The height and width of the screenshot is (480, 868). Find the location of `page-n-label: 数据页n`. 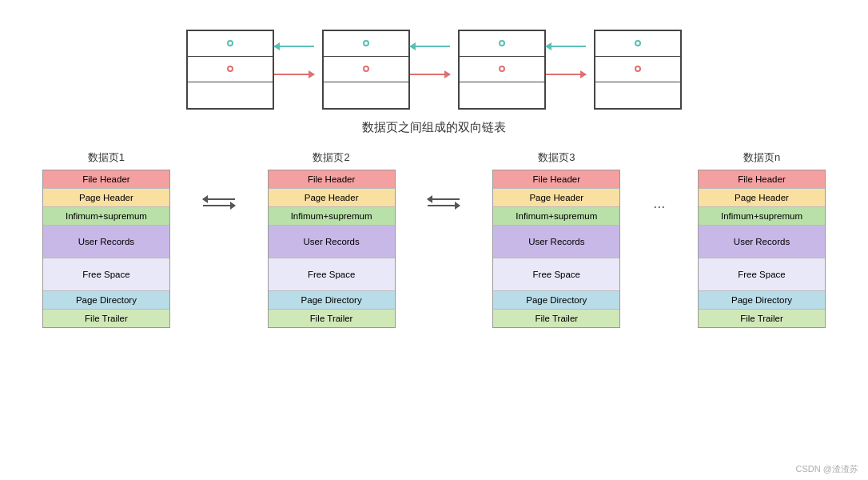

page-n-label: 数据页n is located at coordinates (762, 158).